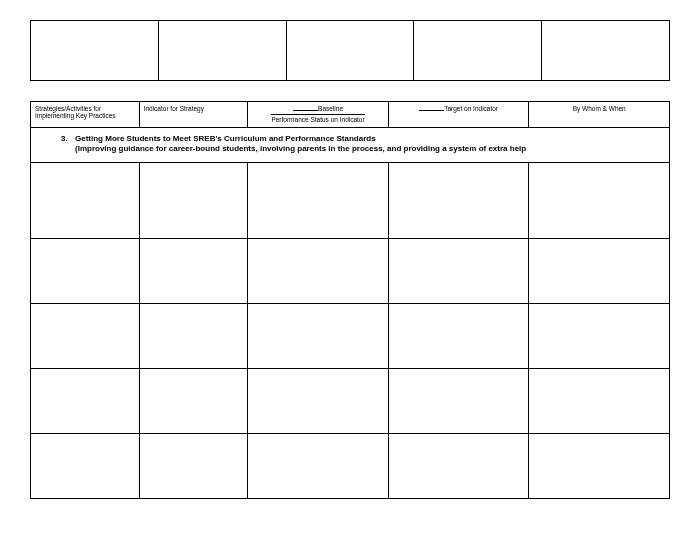 This screenshot has width=700, height=540. Describe the element at coordinates (300, 149) in the screenshot. I see `section-title-line2: (Improving guidance for career-bound stu…` at that location.